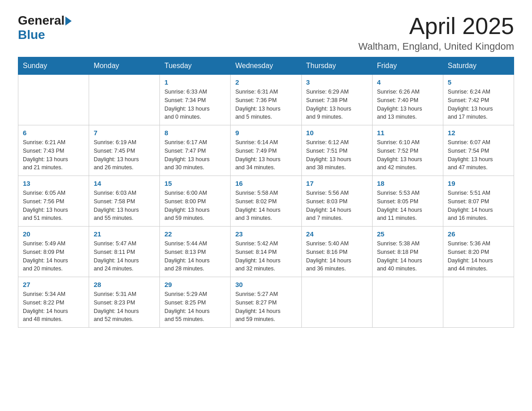 This screenshot has width=532, height=411. I want to click on calendar-cell: 5Sunrise: 6:24 AMSunset: 7:42 PMDaylight…, so click(478, 100).